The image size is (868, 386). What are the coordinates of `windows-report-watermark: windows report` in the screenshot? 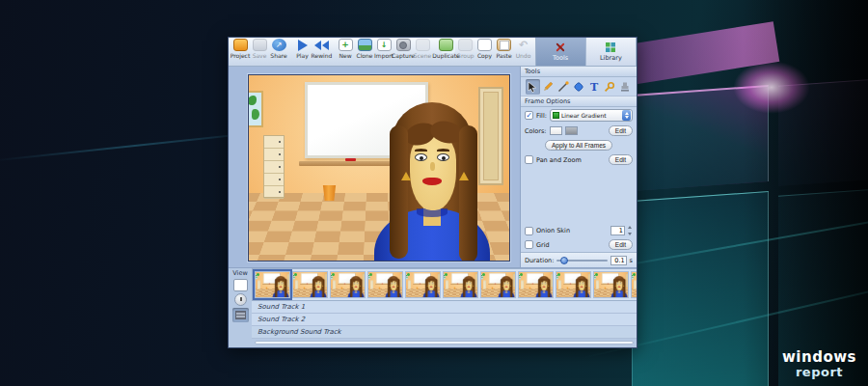 It's located at (820, 365).